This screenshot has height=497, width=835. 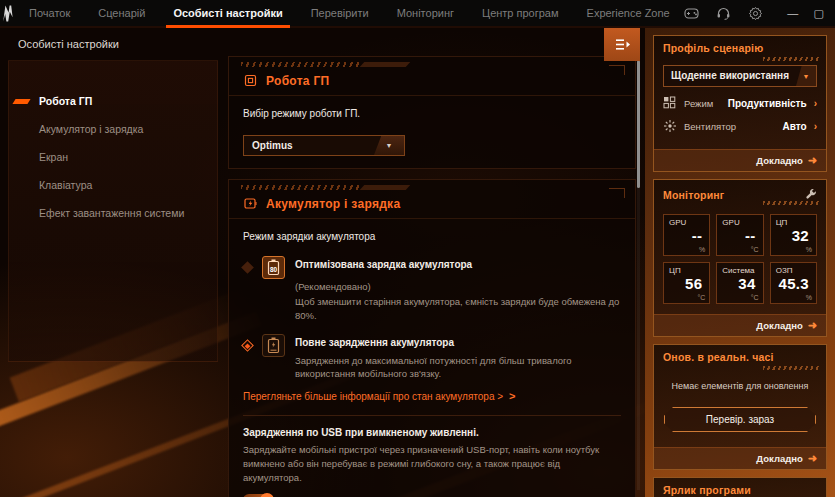 I want to click on tile-unit: %, so click(x=702, y=250).